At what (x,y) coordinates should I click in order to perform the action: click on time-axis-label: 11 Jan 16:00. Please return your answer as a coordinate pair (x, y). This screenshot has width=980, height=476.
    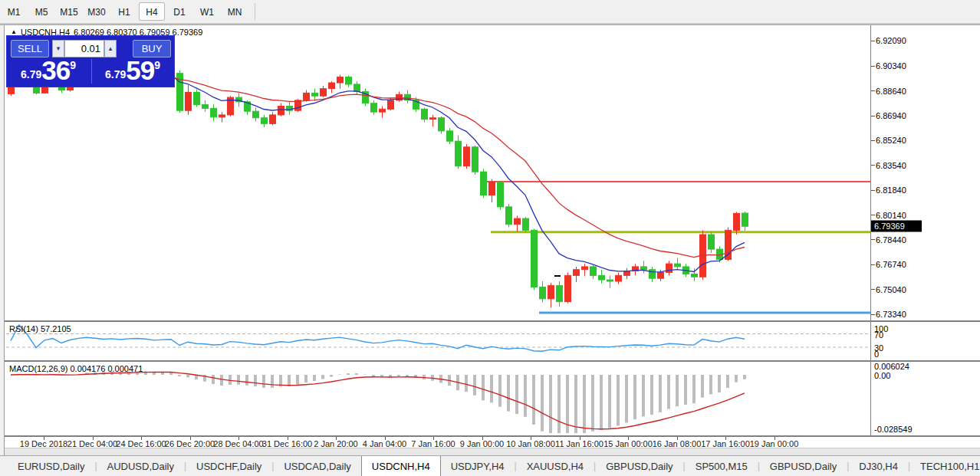
    Looking at the image, I should click on (580, 444).